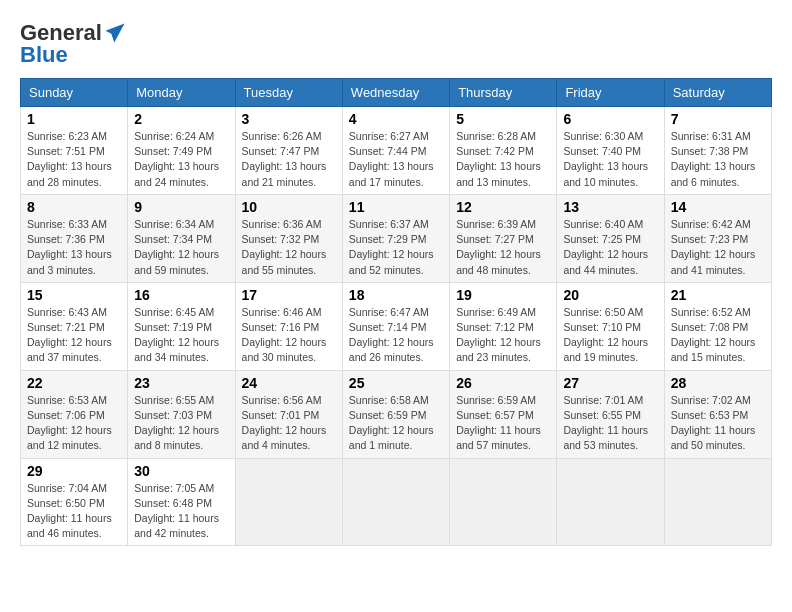  I want to click on day-info: Sunrise: 7:05 AMSunset: 6:48 PMDaylight:…, so click(181, 512).